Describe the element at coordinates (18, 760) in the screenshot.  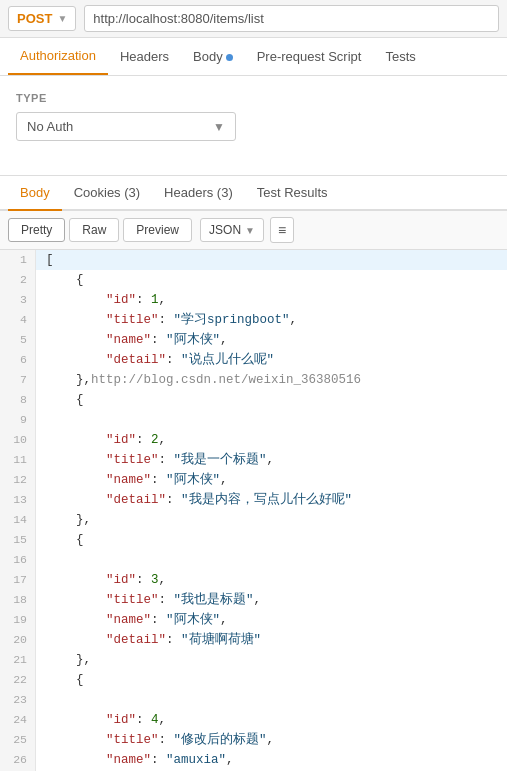
I see `line-number: 26` at that location.